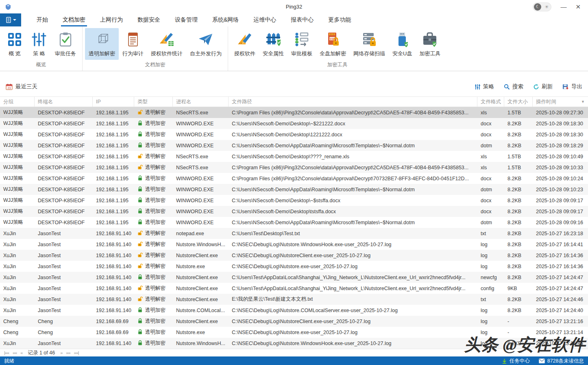 The width and height of the screenshot is (588, 365). Describe the element at coordinates (245, 44) in the screenshot. I see `ribbon-button: 授权软件` at that location.